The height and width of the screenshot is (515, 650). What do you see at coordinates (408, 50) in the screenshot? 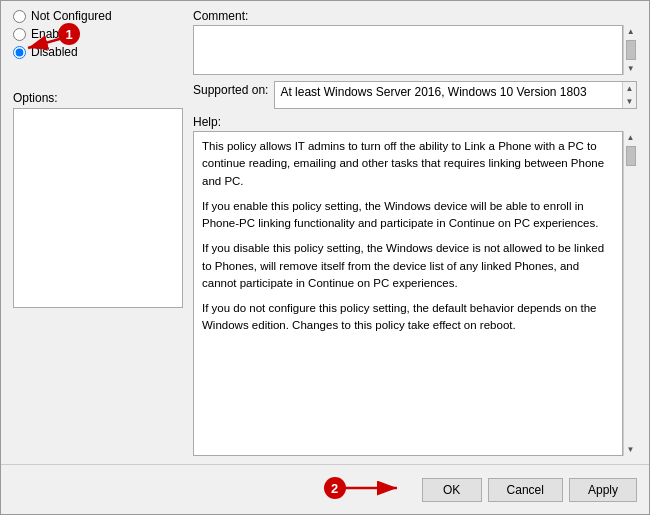
I see `comment-textarea` at bounding box center [408, 50].